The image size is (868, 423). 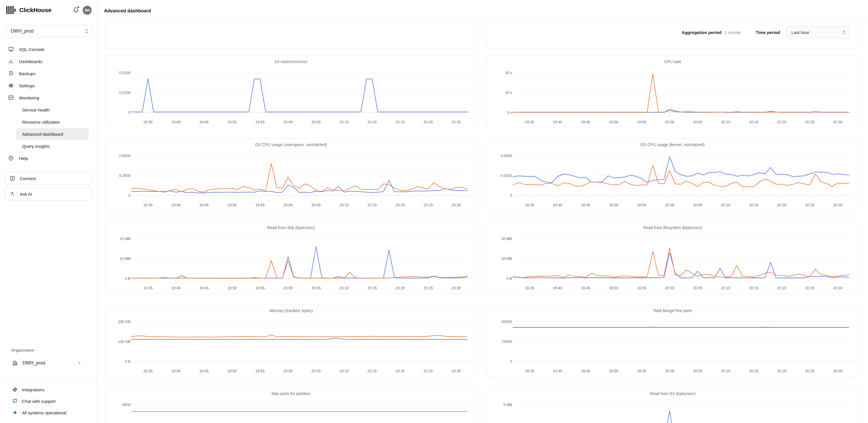 What do you see at coordinates (49, 31) in the screenshot?
I see `service-selector: DWH_prod` at bounding box center [49, 31].